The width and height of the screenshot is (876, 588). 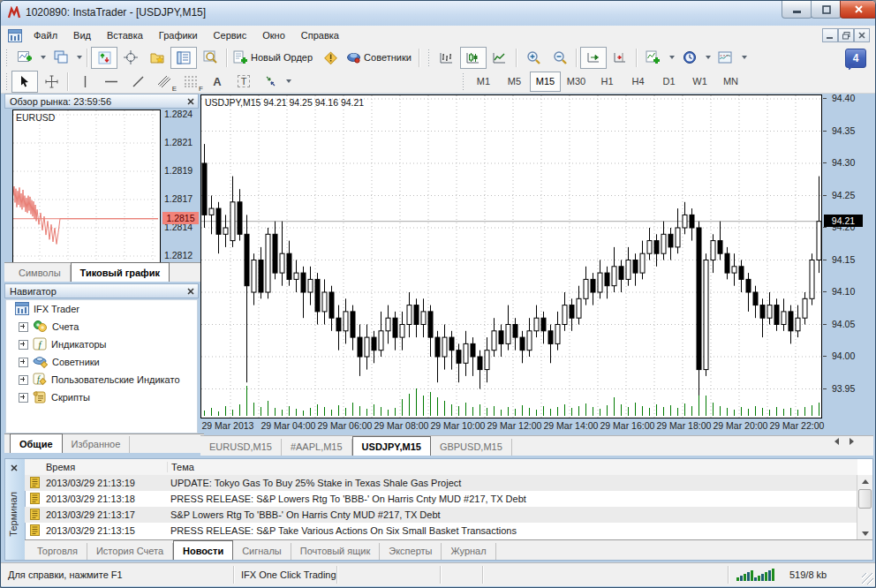 I want to click on arrows-dropdown, so click(x=288, y=81).